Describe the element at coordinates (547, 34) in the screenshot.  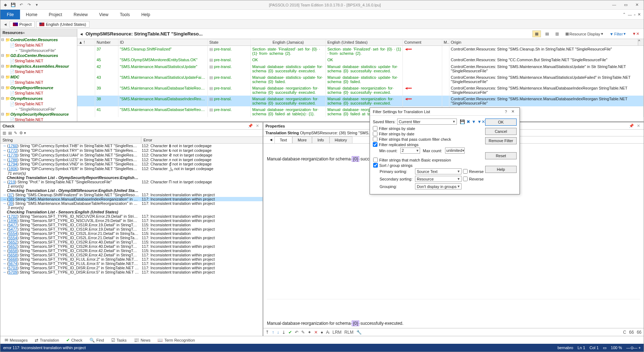
I see `grid-tool-2: ▤` at that location.